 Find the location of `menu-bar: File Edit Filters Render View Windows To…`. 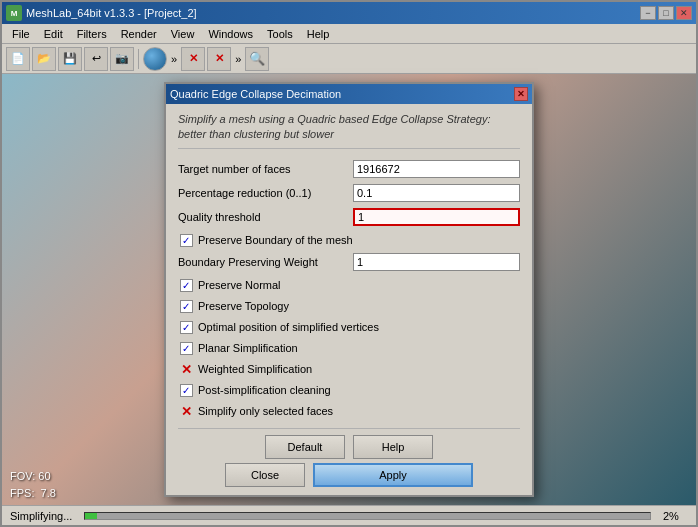

menu-bar: File Edit Filters Render View Windows To… is located at coordinates (349, 34).